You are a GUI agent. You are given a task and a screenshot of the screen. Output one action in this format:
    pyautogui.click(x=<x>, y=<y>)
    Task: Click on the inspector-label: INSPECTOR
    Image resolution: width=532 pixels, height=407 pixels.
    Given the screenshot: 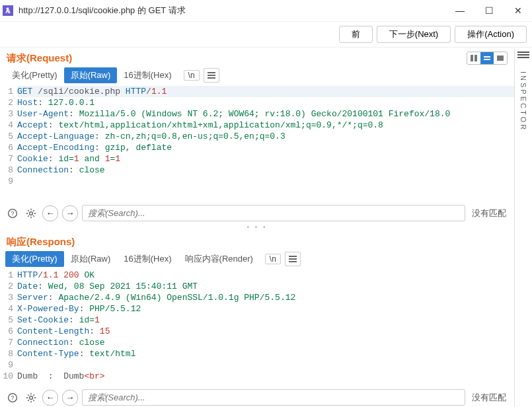 What is the action you would take?
    pyautogui.click(x=523, y=102)
    